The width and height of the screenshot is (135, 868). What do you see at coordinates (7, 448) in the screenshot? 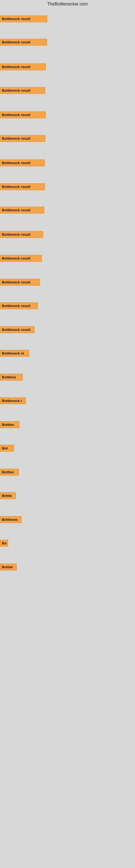
I see `bottleneck-result-item: Bot` at bounding box center [7, 448].